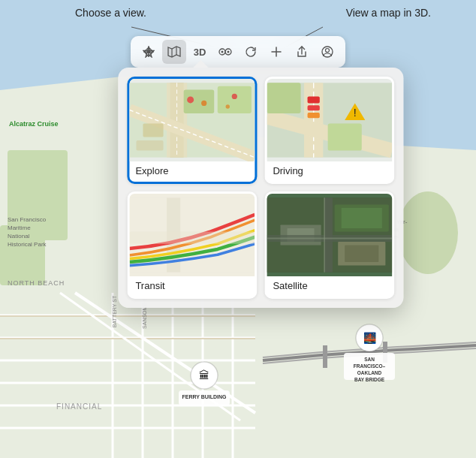 The image size is (476, 458). Describe the element at coordinates (192, 287) in the screenshot. I see `transit-label: Transit` at that location.